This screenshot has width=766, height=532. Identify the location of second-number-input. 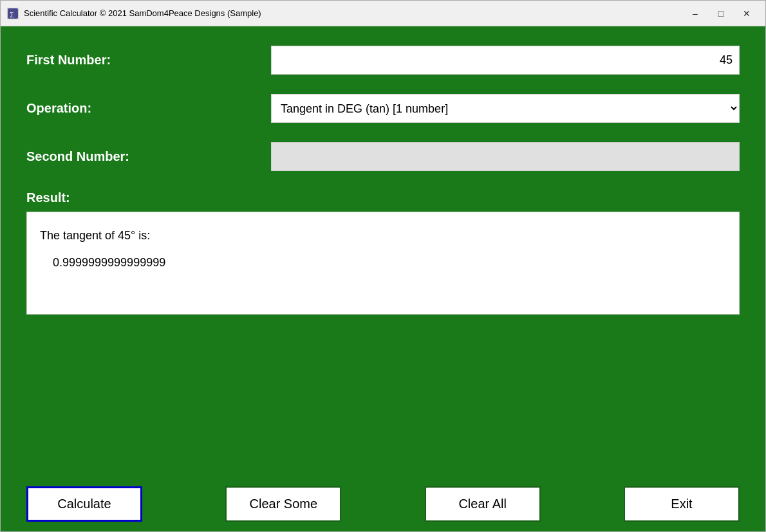
(505, 157).